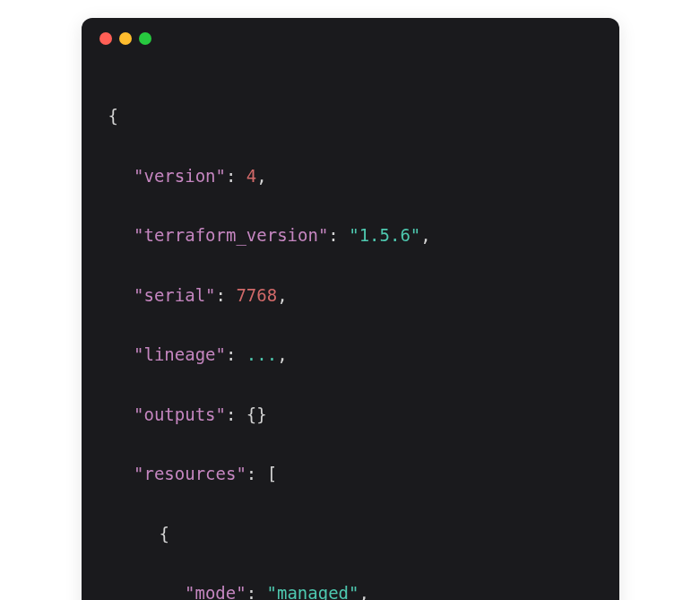  What do you see at coordinates (113, 116) in the screenshot?
I see `brace-open: {` at bounding box center [113, 116].